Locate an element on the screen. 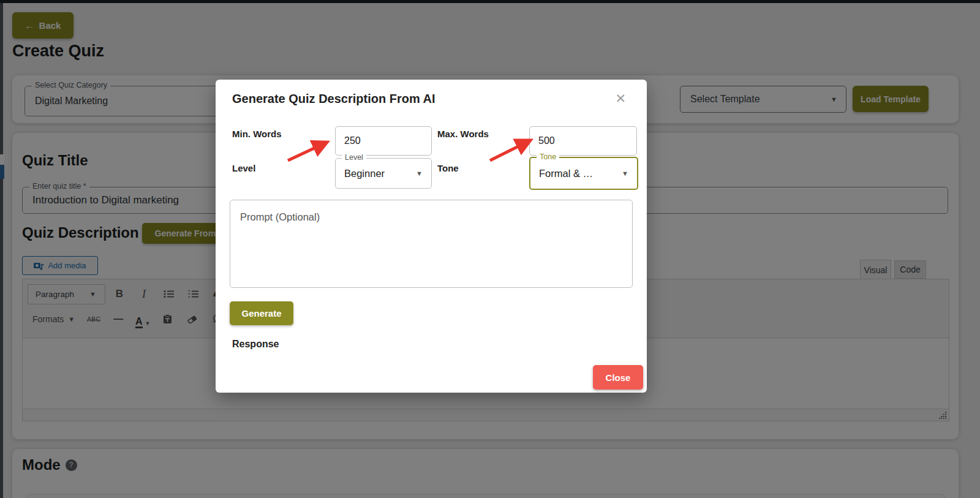  close-icon: ✕ is located at coordinates (620, 99).